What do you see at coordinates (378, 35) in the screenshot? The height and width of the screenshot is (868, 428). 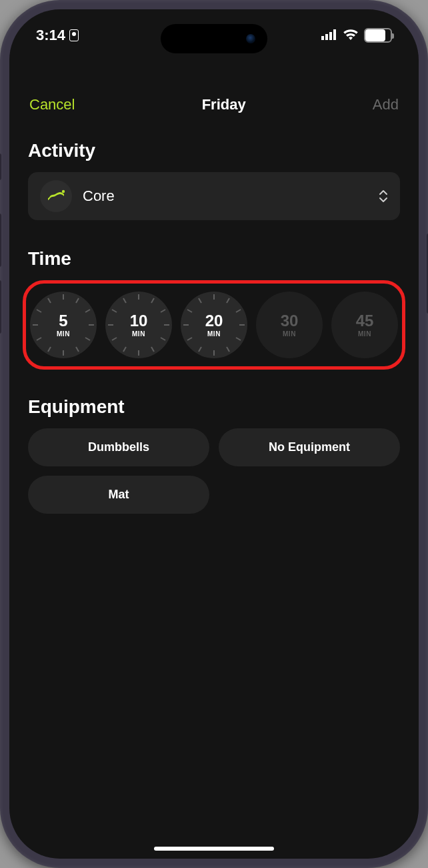 I see `battery-percent: 79` at bounding box center [378, 35].